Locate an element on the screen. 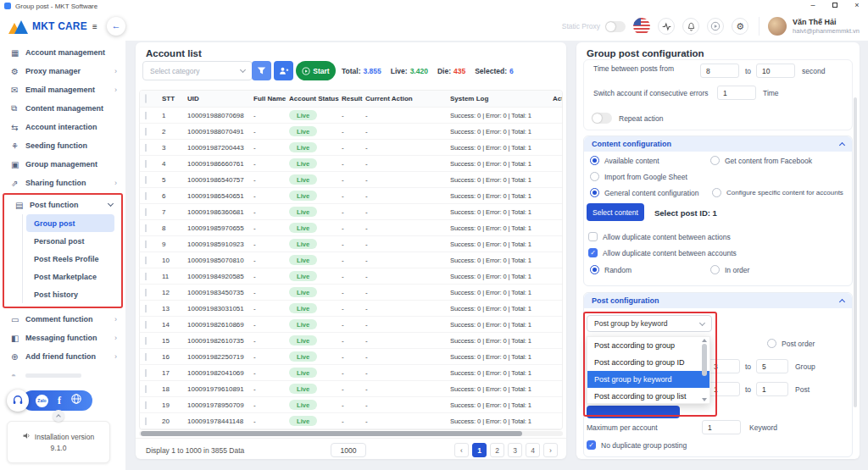 The image size is (868, 470). sidebar-subitem: Post history is located at coordinates (70, 295).